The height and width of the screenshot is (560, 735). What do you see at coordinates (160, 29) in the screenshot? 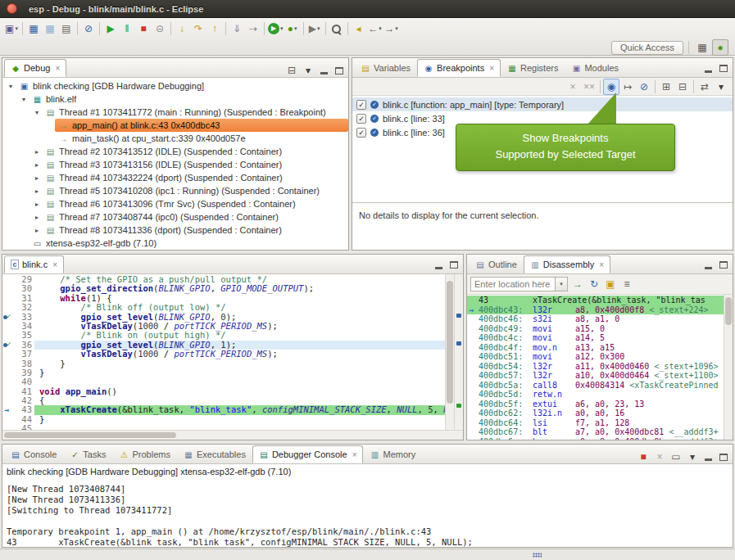
I see `disconnect-icon: ⊝` at bounding box center [160, 29].